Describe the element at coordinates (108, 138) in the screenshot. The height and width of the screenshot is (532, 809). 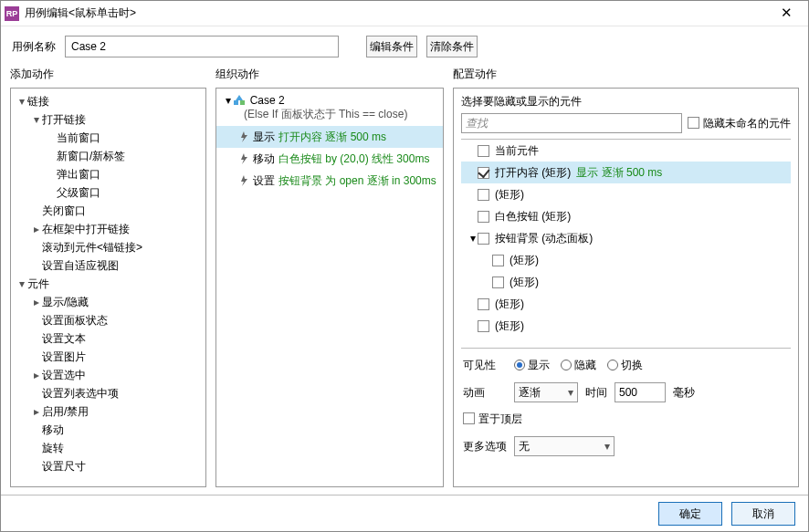
I see `action-tree-item: 当前窗口` at that location.